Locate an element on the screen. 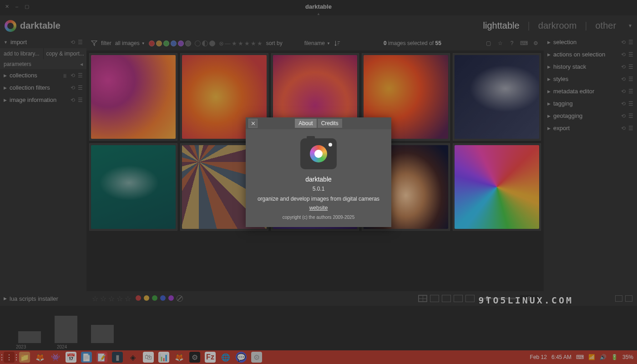 This screenshot has height=364, width=637. chromium-icon: 🌐 is located at coordinates (226, 357).